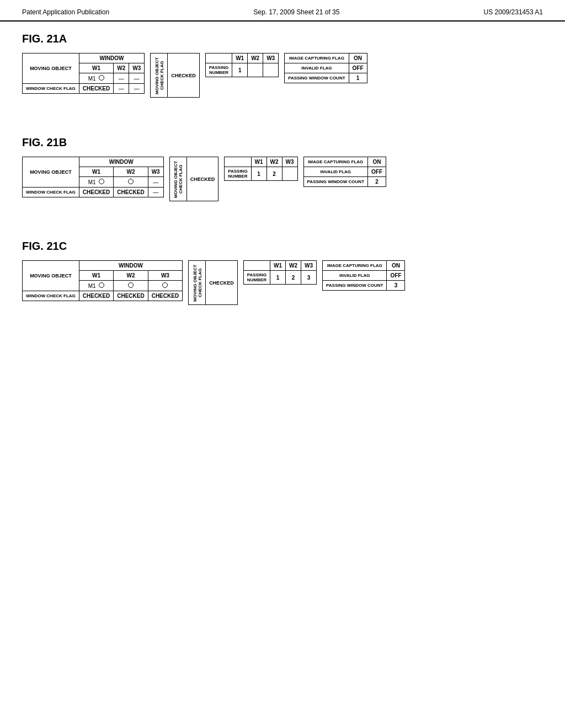 The width and height of the screenshot is (565, 728). Describe the element at coordinates (364, 276) in the screenshot. I see `fig21c-right-table: IMAGE CAPTURING FLAG ON INVALID FLAG OFF…` at that location.